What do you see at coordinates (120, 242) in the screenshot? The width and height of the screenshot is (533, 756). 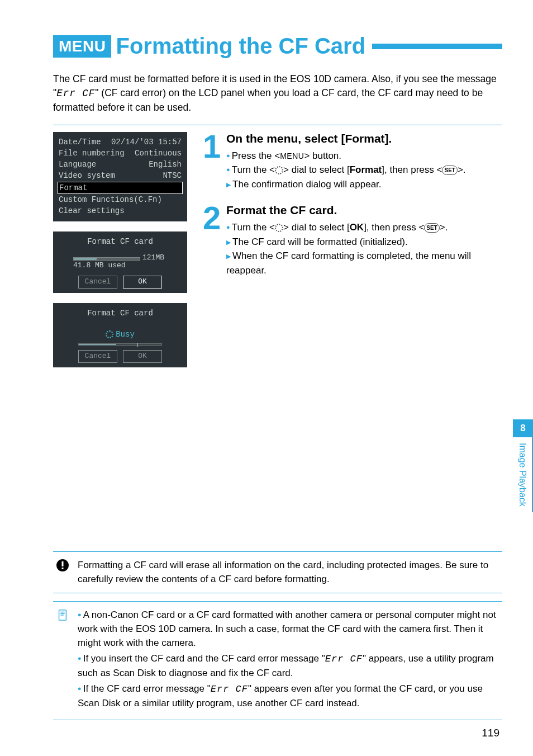 I see `format-title: Format CF card` at bounding box center [120, 242].